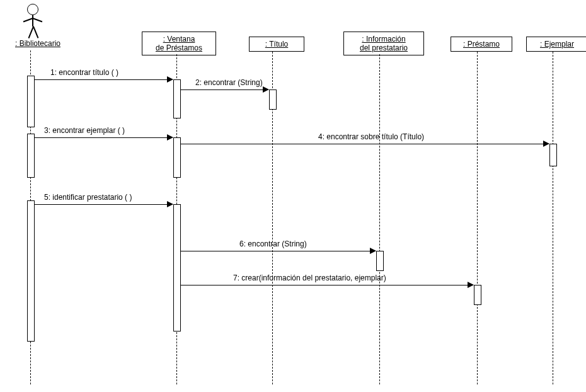 This screenshot has width=586, height=392. I want to click on lifeline-label: : Título, so click(277, 44).